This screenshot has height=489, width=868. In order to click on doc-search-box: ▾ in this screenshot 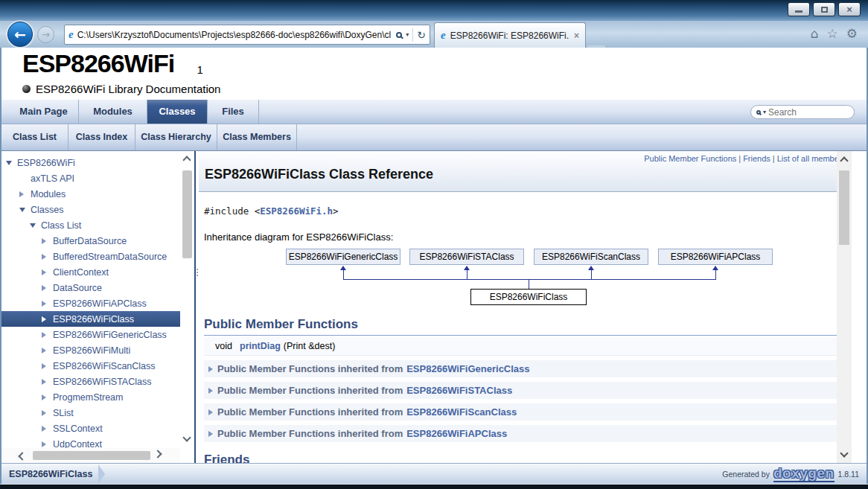, I will do `click(802, 112)`.